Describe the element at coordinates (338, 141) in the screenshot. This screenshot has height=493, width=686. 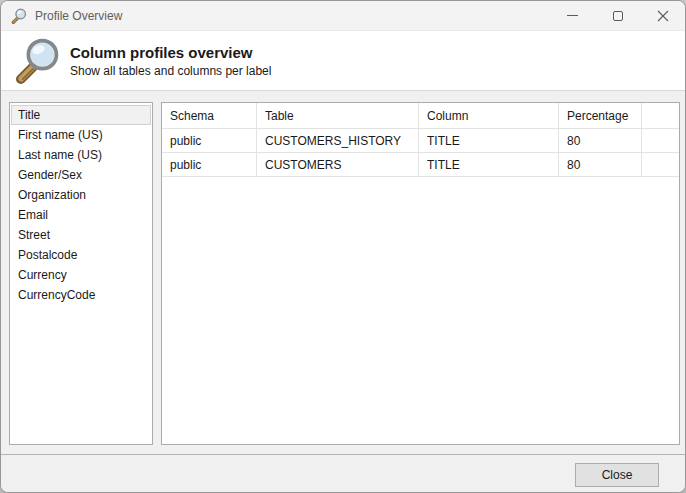
I see `cell-table: CUSTOMERS_HISTORY` at that location.